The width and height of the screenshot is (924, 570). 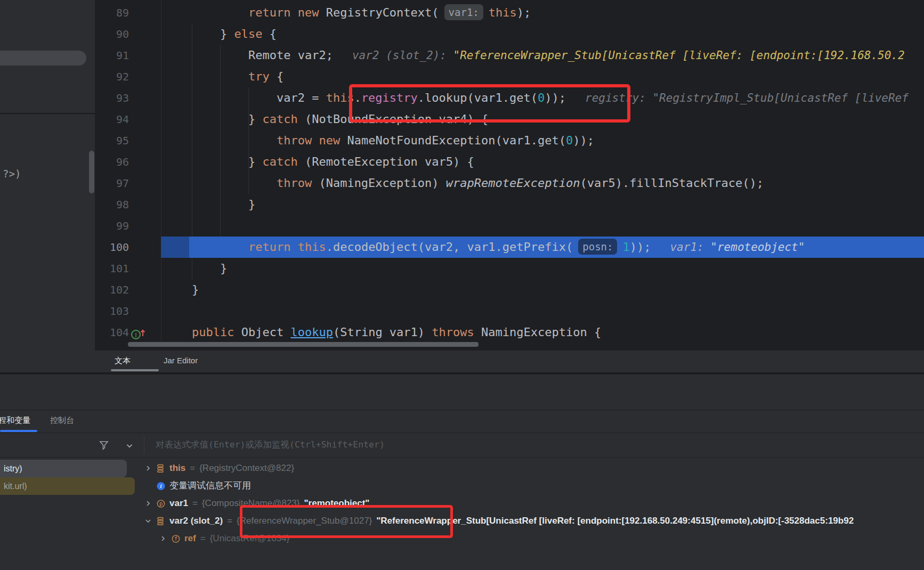 What do you see at coordinates (92, 172) in the screenshot?
I see `side-panel-scrollbar` at bounding box center [92, 172].